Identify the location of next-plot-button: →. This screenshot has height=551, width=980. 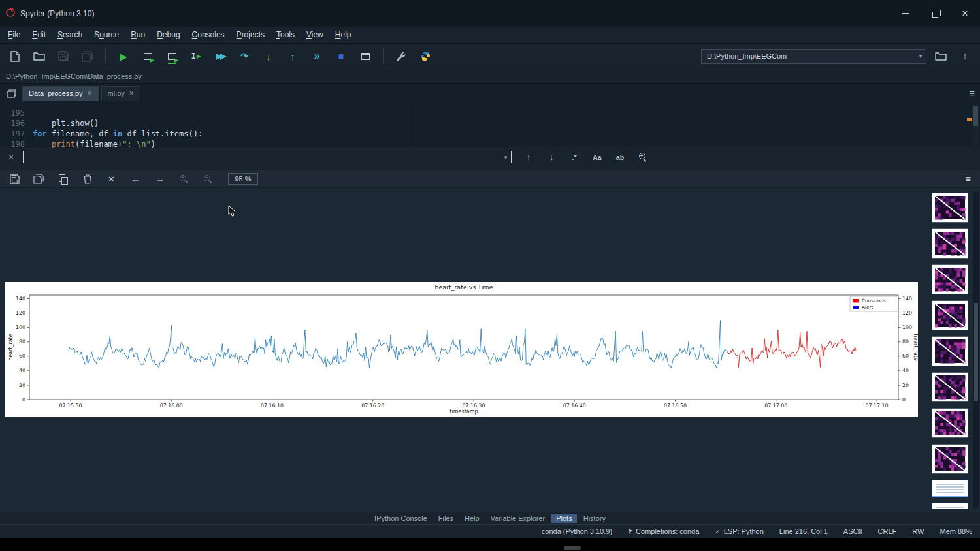
(159, 179).